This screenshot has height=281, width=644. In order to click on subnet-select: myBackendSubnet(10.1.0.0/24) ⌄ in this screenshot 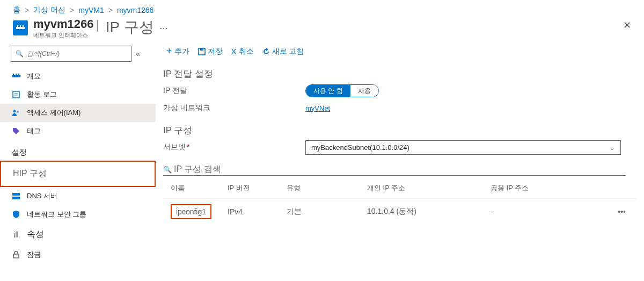, I will do `click(463, 147)`.